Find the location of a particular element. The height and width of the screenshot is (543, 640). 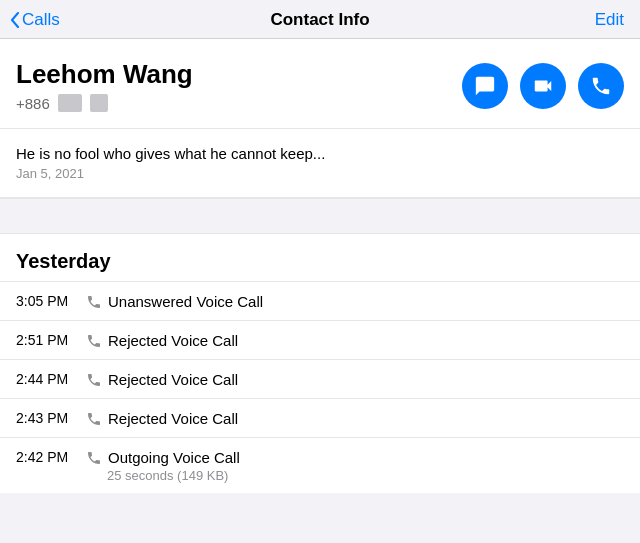

back-button: Calls is located at coordinates (35, 20).